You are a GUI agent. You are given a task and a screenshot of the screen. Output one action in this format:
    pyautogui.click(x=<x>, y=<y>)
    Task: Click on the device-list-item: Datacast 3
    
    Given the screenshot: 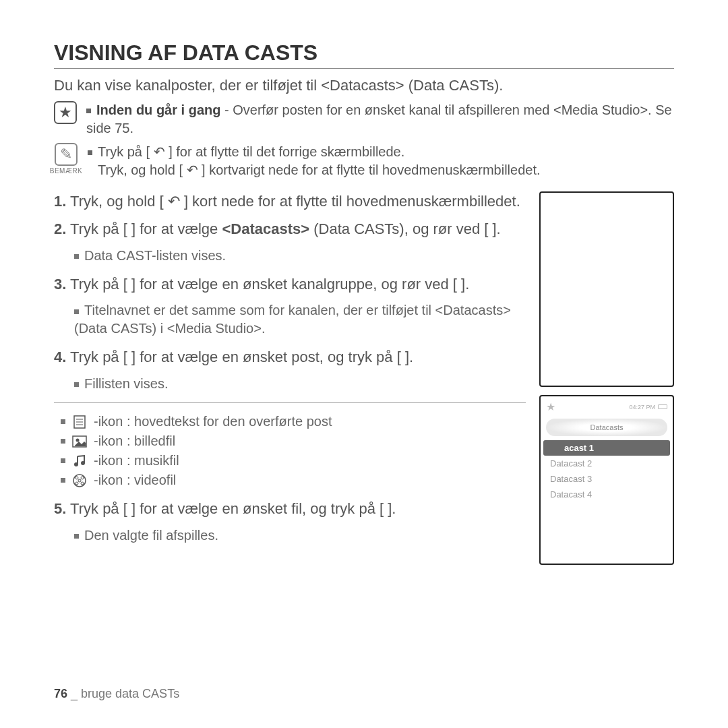 What is the action you would take?
    pyautogui.click(x=607, y=479)
    